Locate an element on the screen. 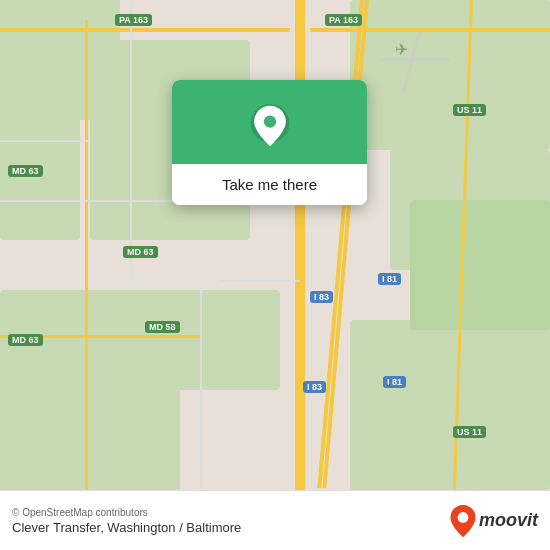 The height and width of the screenshot is (550, 550). i81-label: I 81 is located at coordinates (390, 279).